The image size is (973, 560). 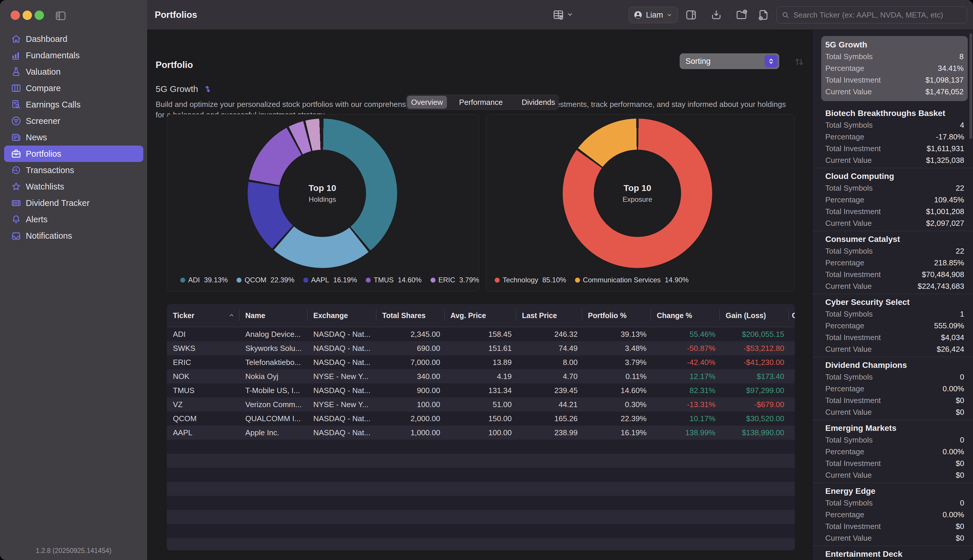 I want to click on summary-row: Current Value$224,743,683, so click(x=895, y=286).